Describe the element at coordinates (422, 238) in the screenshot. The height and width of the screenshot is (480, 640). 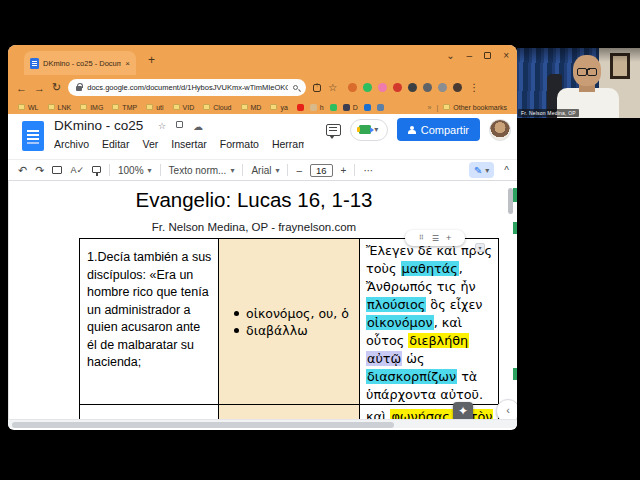
I see `table-grid-icon: ⠿` at that location.